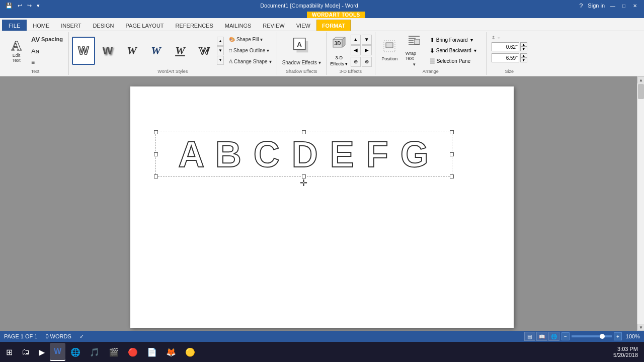 Image resolution: width=644 pixels, height=362 pixels. What do you see at coordinates (58, 336) in the screenshot?
I see `word-count-status: 0 WORDS` at bounding box center [58, 336].